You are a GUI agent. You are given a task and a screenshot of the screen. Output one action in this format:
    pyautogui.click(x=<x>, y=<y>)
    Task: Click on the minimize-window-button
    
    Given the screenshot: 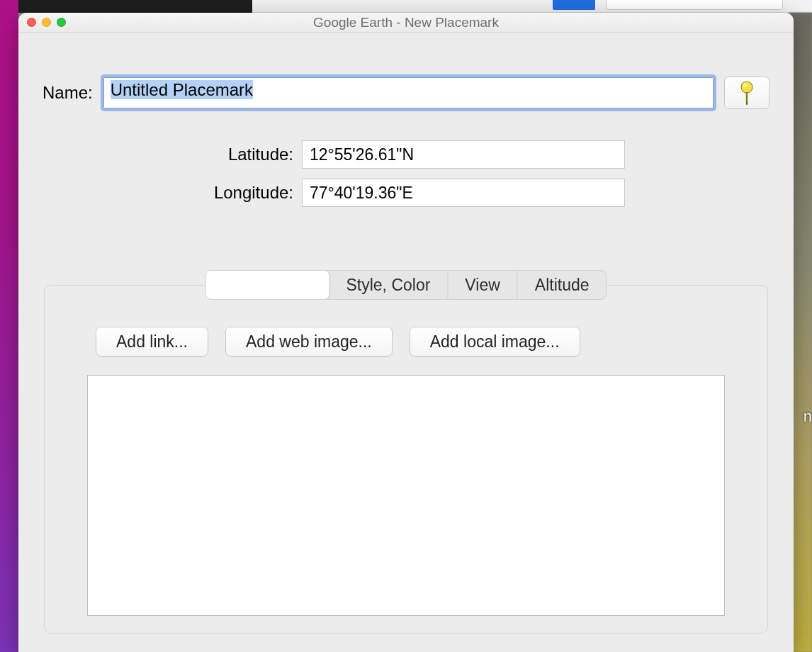 What is the action you would take?
    pyautogui.click(x=47, y=23)
    